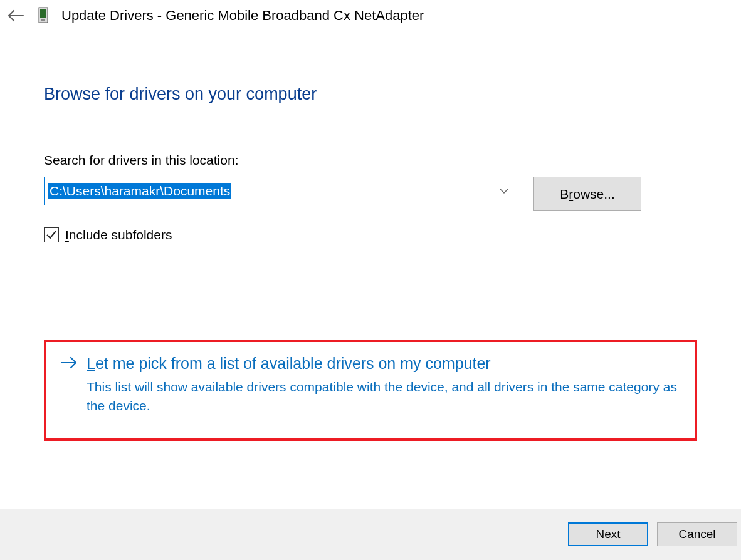 This screenshot has width=741, height=560. I want to click on include-subfolders-label: Include subfolders, so click(118, 235).